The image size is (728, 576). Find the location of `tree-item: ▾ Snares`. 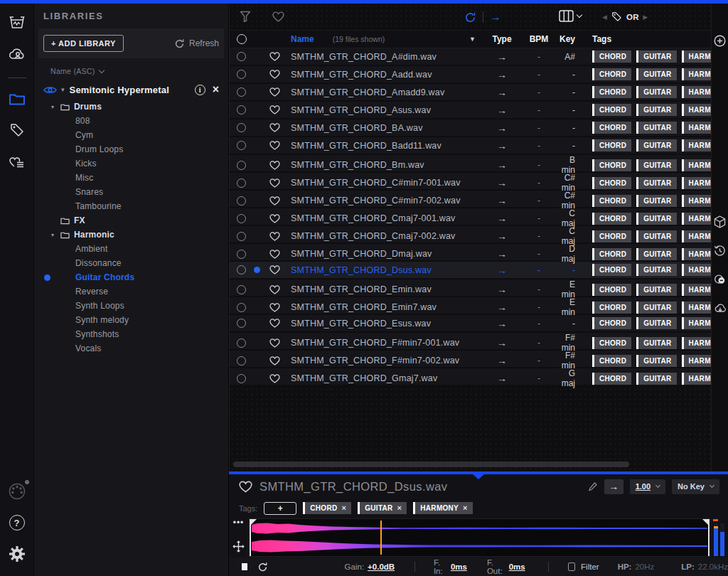

tree-item: ▾ Snares is located at coordinates (131, 192).